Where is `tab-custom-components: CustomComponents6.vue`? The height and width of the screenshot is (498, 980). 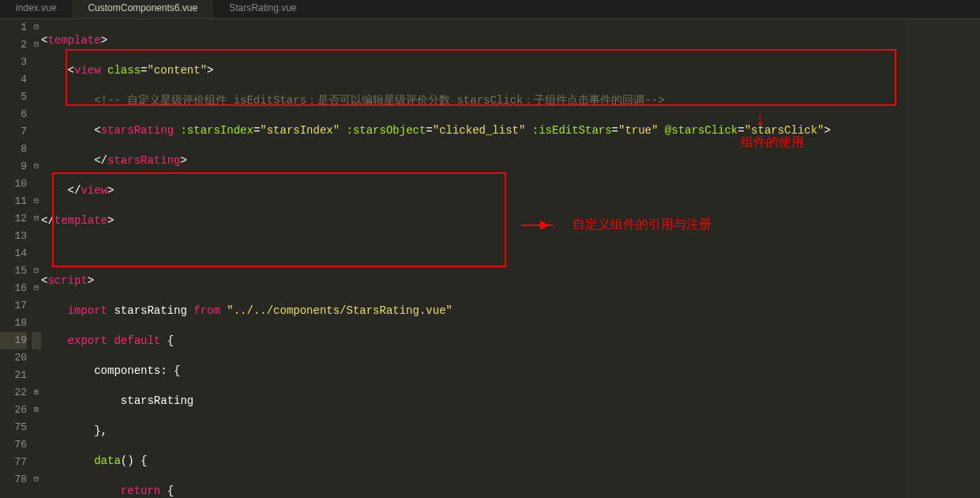 tab-custom-components: CustomComponents6.vue is located at coordinates (142, 9).